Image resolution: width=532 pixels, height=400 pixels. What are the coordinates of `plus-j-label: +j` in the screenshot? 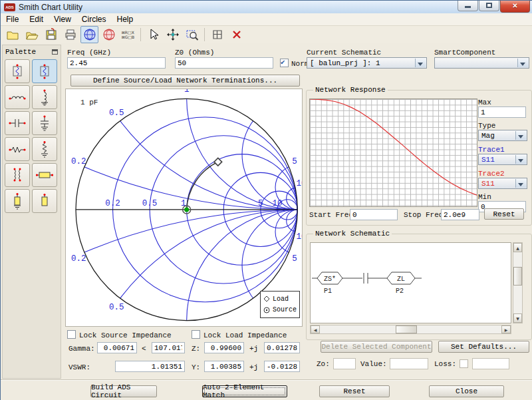 It's located at (254, 367).